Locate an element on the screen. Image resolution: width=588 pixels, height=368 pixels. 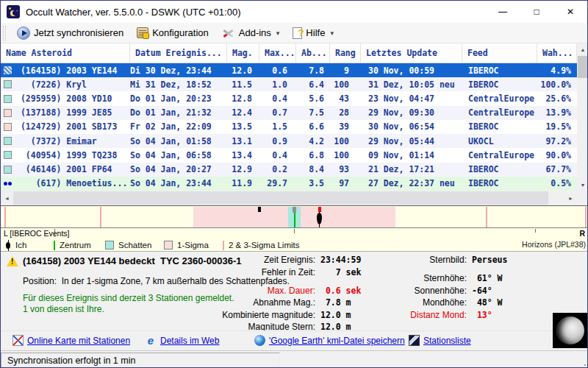
asteroid-name: (617) Menoetius... is located at coordinates (71, 183).